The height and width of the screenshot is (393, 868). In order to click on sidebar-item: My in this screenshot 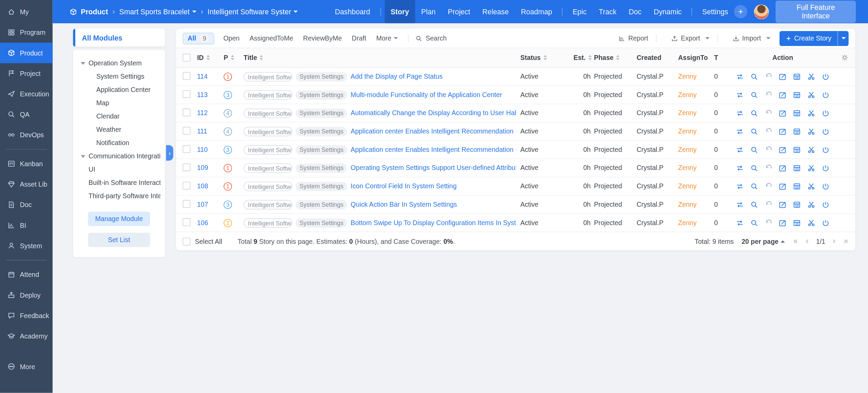, I will do `click(27, 12)`.